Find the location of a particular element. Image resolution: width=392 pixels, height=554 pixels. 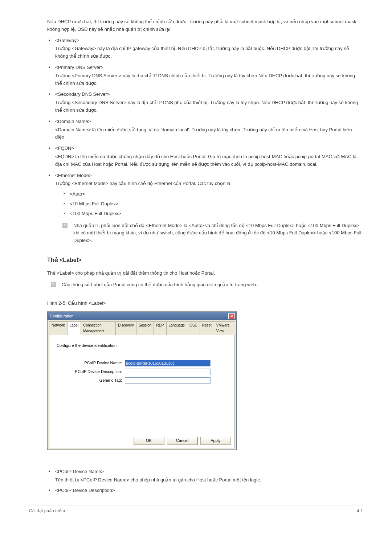

field-label-device-name: PCoIP Device Name: is located at coordinates (91, 363).